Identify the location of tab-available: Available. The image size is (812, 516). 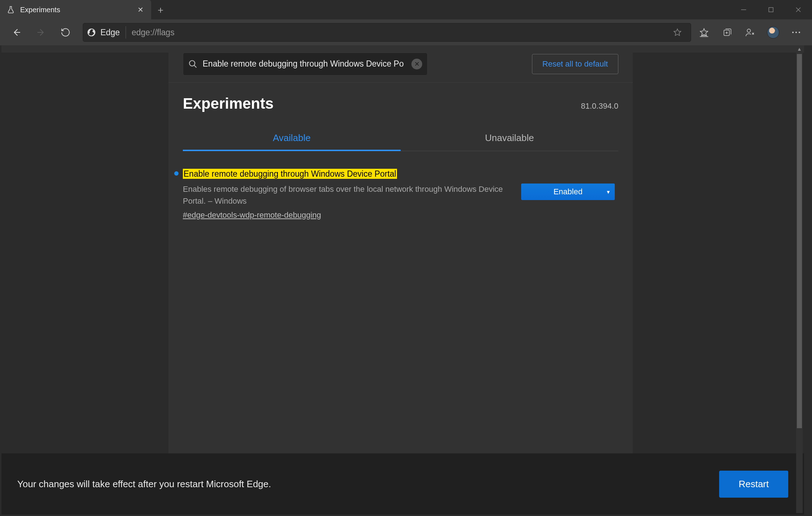
(292, 138).